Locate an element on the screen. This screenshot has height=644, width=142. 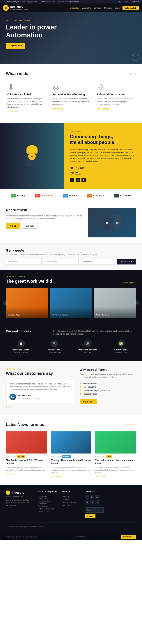
service-1-link: View details ▶ is located at coordinates (26, 112).